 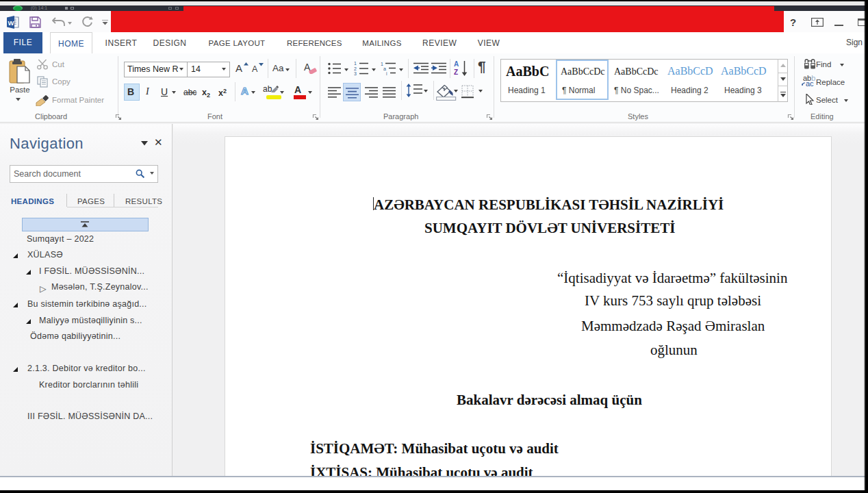 I want to click on svg-text: A, so click(x=456, y=64).